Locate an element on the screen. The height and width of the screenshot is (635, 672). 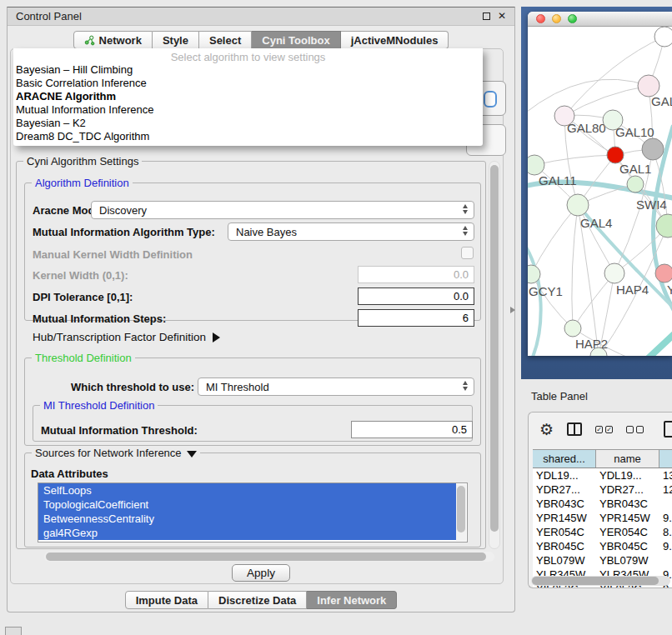
table-cell: YPR145W is located at coordinates (564, 518).